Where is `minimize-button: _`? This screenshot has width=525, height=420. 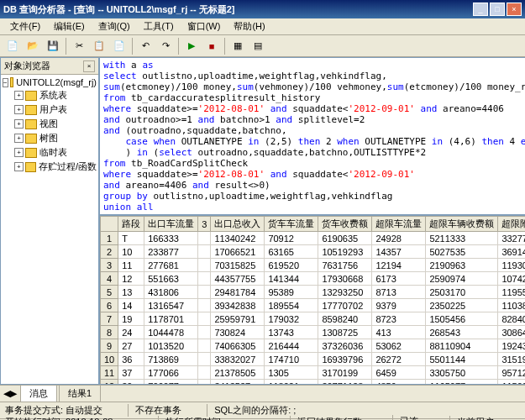 minimize-button: _ is located at coordinates (480, 9).